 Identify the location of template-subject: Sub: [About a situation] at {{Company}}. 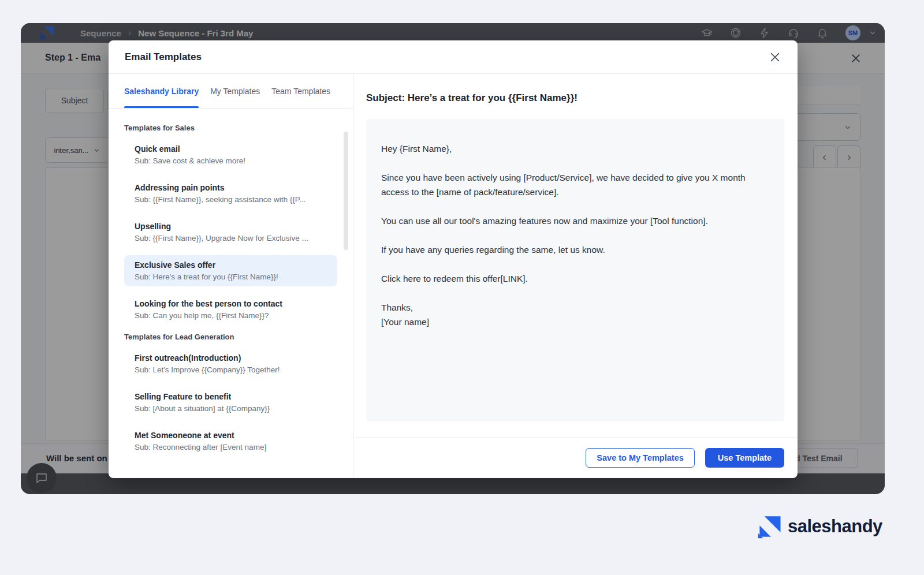
(231, 409).